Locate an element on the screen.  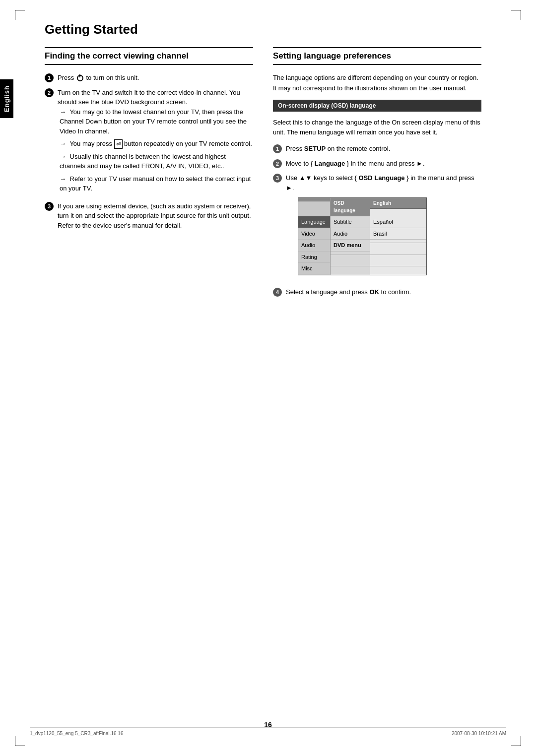
right-step-number-1: 1 is located at coordinates (277, 149).